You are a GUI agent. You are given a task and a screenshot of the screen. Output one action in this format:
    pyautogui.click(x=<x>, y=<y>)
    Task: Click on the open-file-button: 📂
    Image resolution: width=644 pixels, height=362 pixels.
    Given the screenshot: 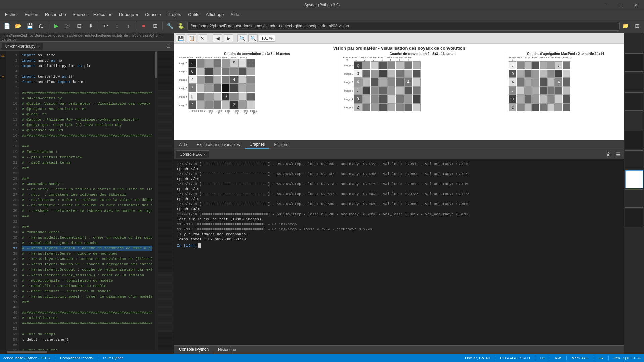 What is the action you would take?
    pyautogui.click(x=18, y=26)
    